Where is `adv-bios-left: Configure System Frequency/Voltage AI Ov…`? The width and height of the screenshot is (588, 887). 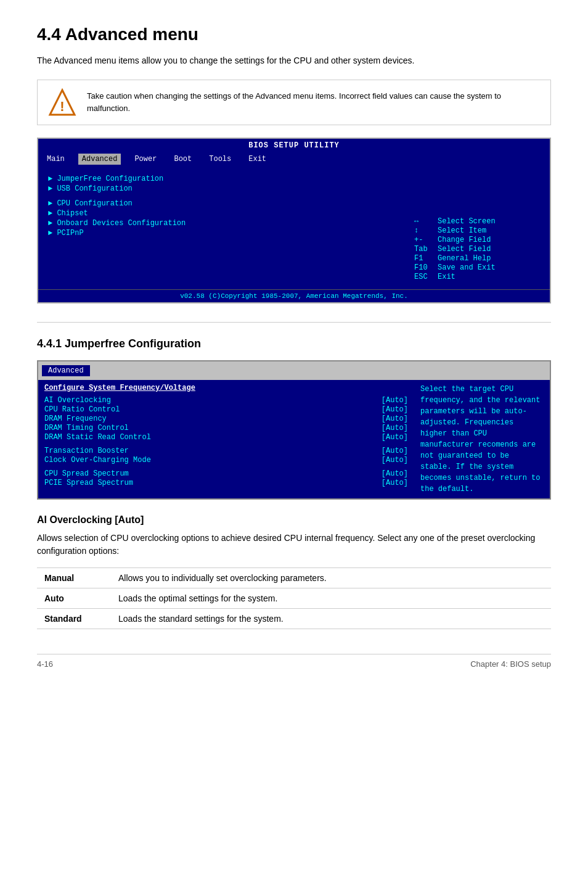
adv-bios-left: Configure System Frequency/Voltage AI Ov… is located at coordinates (226, 439).